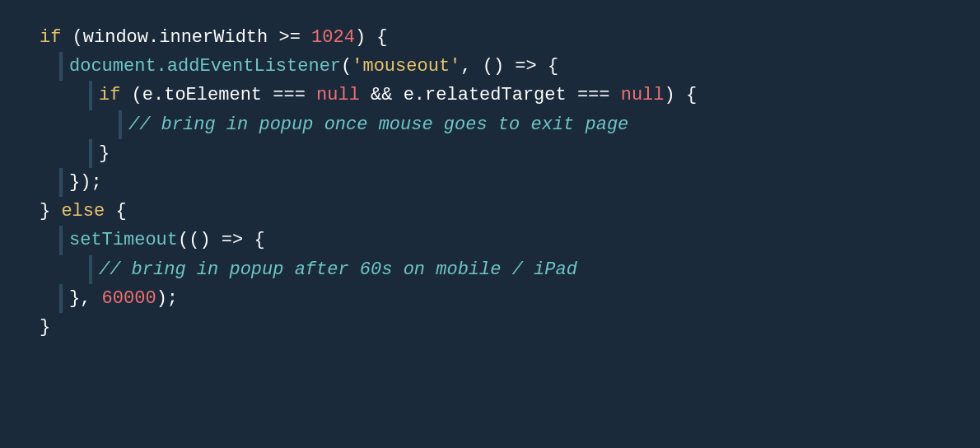 The width and height of the screenshot is (980, 448). What do you see at coordinates (86, 298) in the screenshot?
I see `code-token: },` at bounding box center [86, 298].